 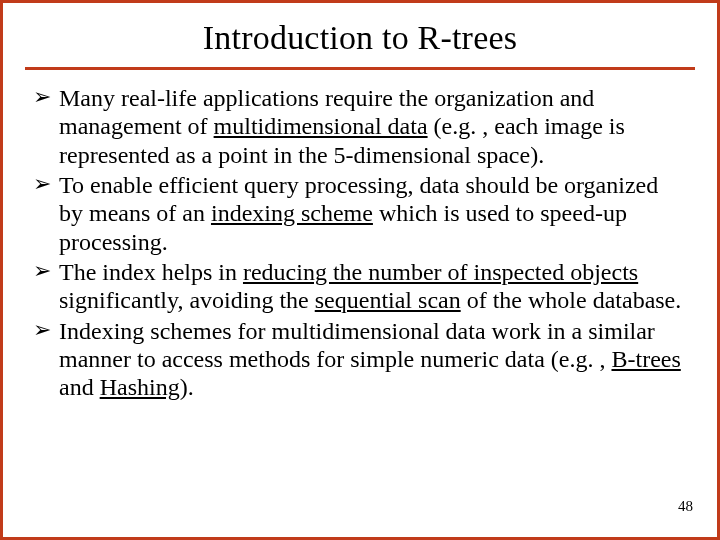 What do you see at coordinates (357, 345) in the screenshot?
I see `bullet-text: Indexing schemes for multidimensional da…` at bounding box center [357, 345].